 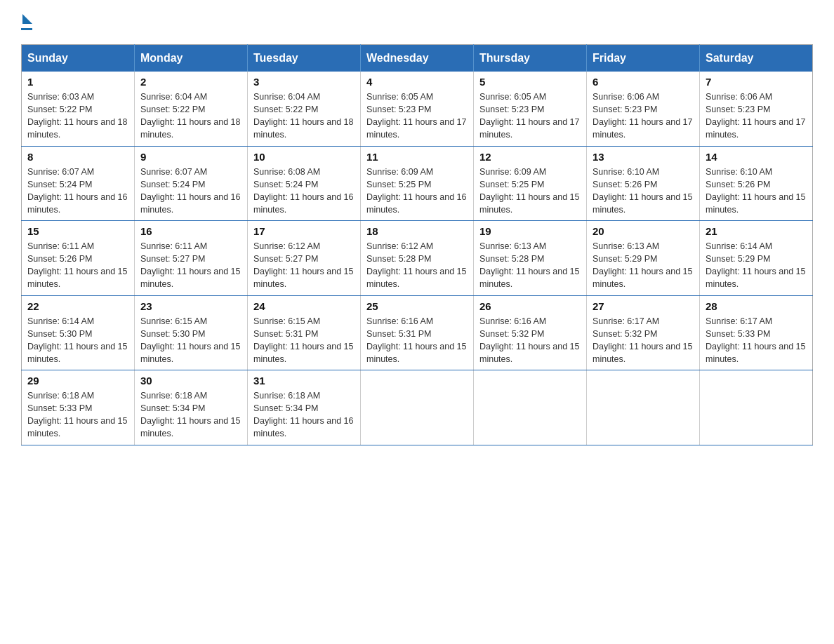 I want to click on calendar-cell: 10 Sunrise: 6:08 AMSunset: 5:24 PMDaylig…, so click(x=305, y=184).